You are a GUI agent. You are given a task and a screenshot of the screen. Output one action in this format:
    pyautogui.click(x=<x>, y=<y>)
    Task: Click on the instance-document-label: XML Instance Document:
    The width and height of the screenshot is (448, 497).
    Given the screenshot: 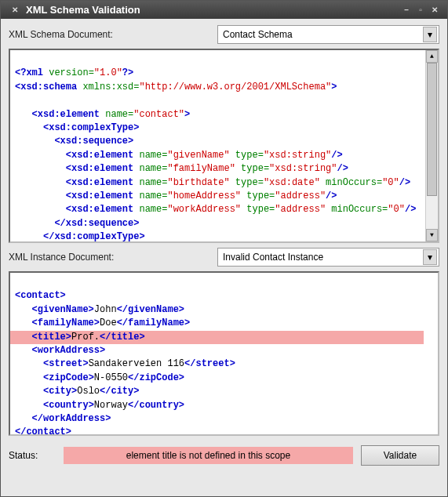 What is the action you would take?
    pyautogui.click(x=111, y=257)
    